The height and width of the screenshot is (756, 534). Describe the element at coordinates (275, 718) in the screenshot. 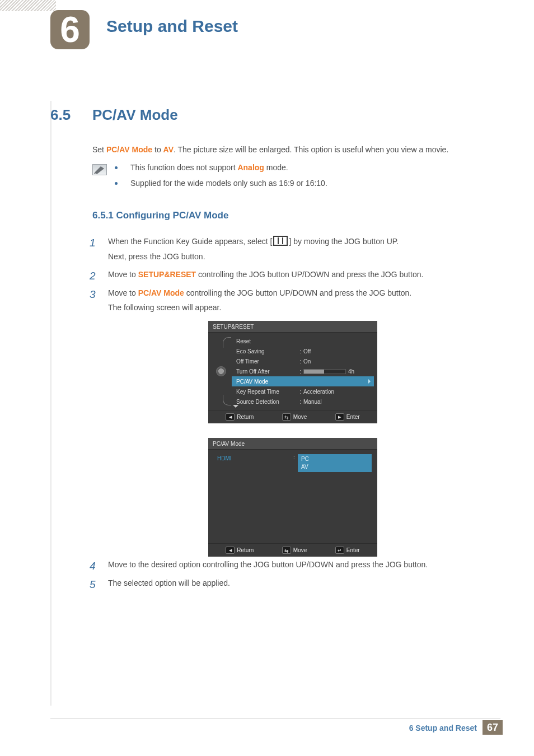

I see `footer-rule` at that location.